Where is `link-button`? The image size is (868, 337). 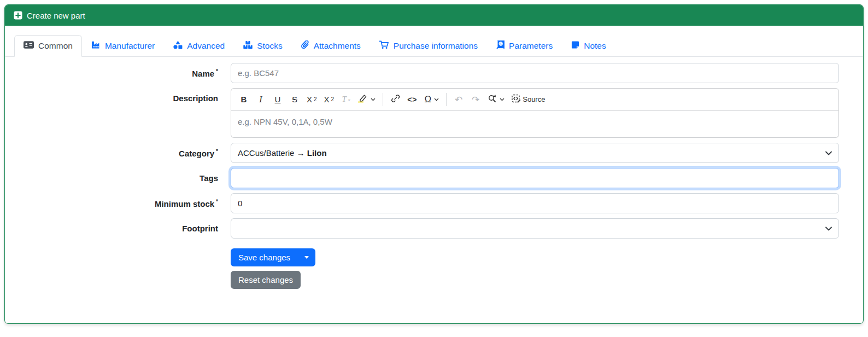
link-button is located at coordinates (395, 100).